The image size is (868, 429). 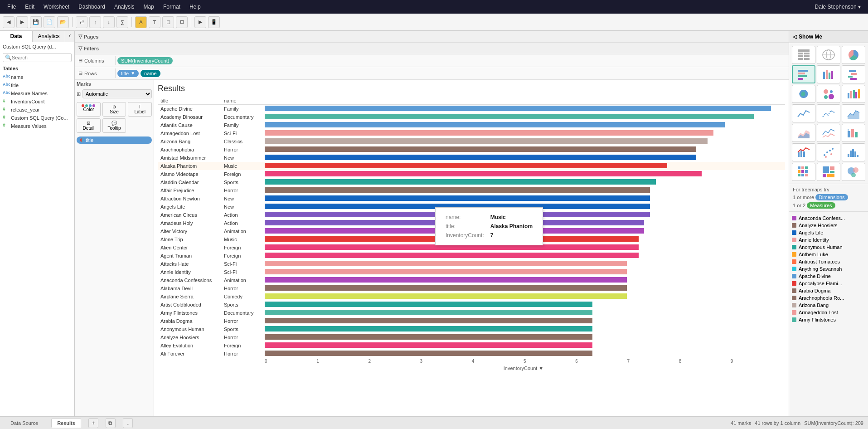 What do you see at coordinates (471, 297) in the screenshot?
I see `table-row: Airplane Sierra Comedy` at bounding box center [471, 297].